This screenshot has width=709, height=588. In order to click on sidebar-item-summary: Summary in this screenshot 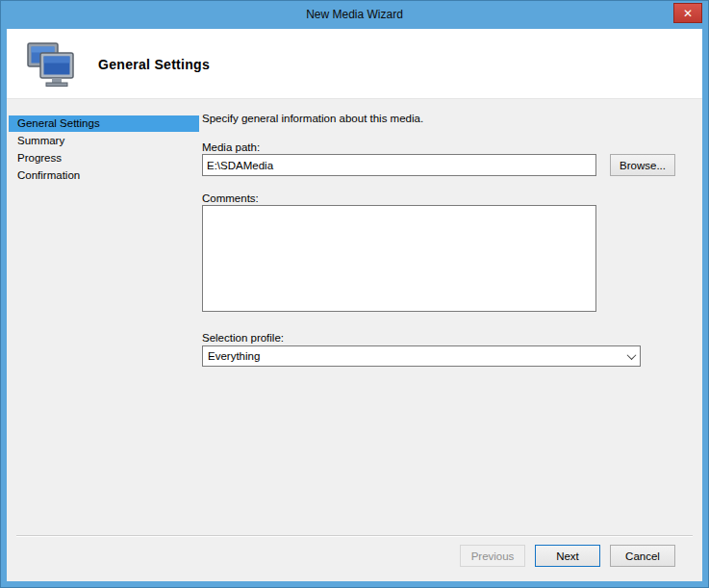, I will do `click(104, 141)`.